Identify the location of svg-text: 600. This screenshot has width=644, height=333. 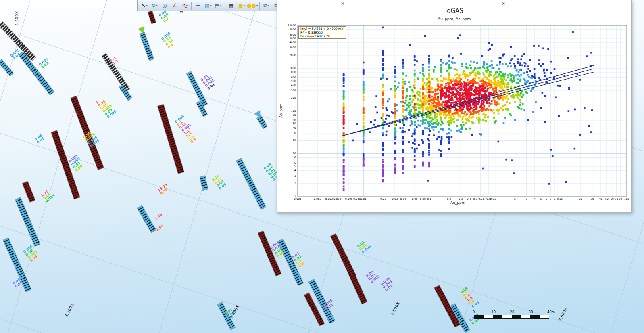
(294, 77).